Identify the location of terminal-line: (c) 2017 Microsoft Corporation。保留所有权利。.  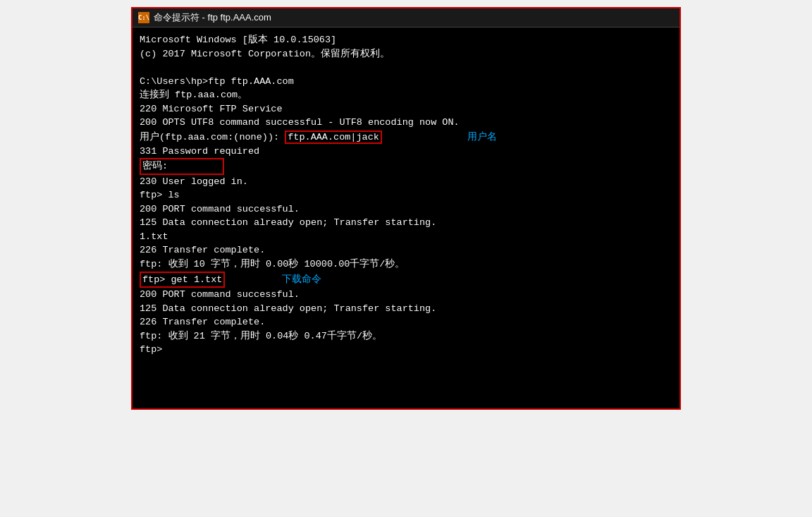
(406, 54).